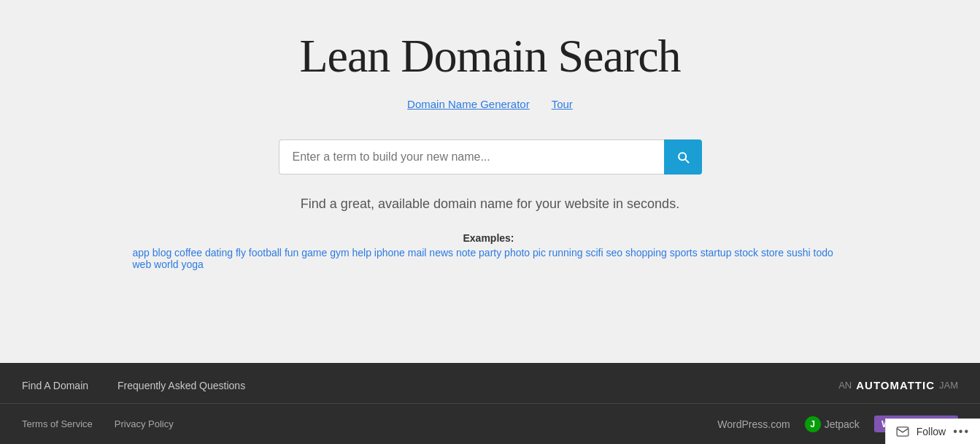 Image resolution: width=980 pixels, height=444 pixels. I want to click on jetpack-label: Jetpack, so click(842, 424).